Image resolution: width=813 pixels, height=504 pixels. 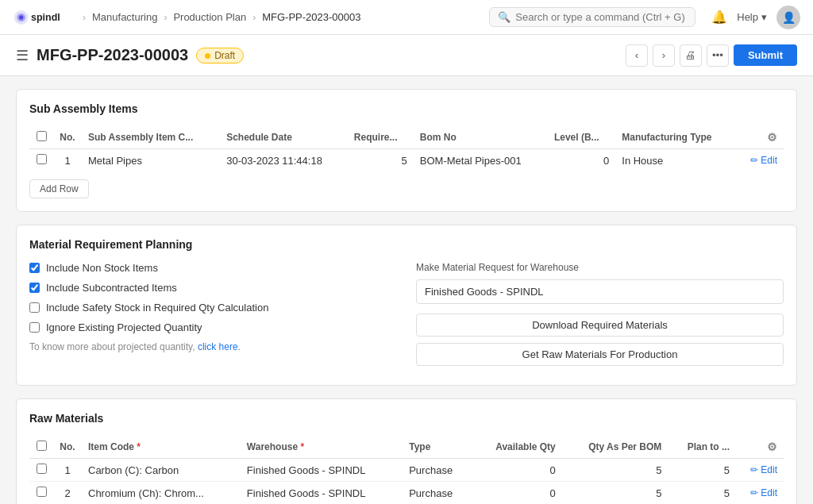 What do you see at coordinates (592, 17) in the screenshot?
I see `search-bar: 🔍` at bounding box center [592, 17].